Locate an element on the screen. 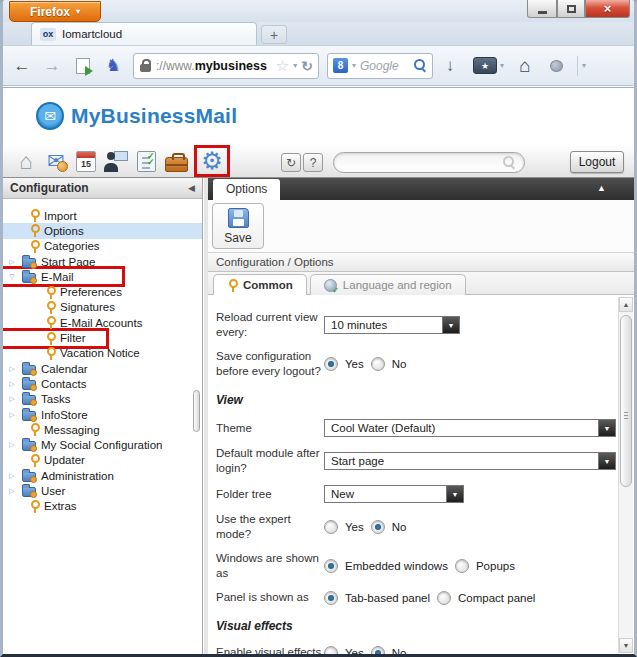 Image resolution: width=637 pixels, height=657 pixels. refresh-button: ↻ is located at coordinates (291, 162).